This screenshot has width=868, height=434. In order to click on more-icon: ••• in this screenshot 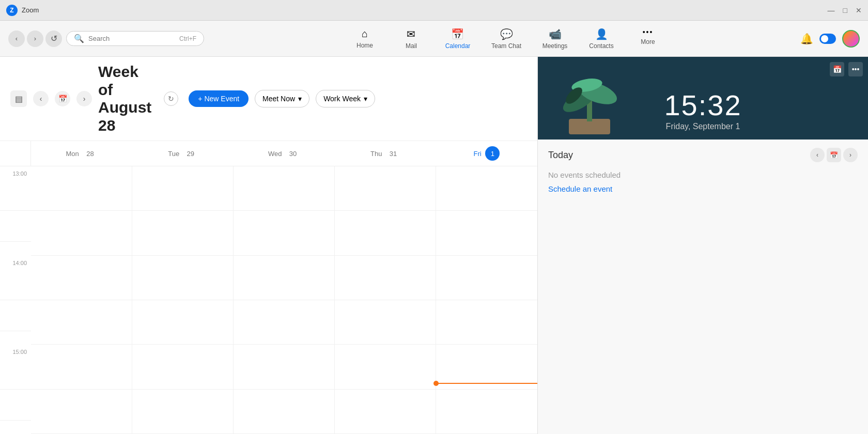, I will do `click(648, 32)`.